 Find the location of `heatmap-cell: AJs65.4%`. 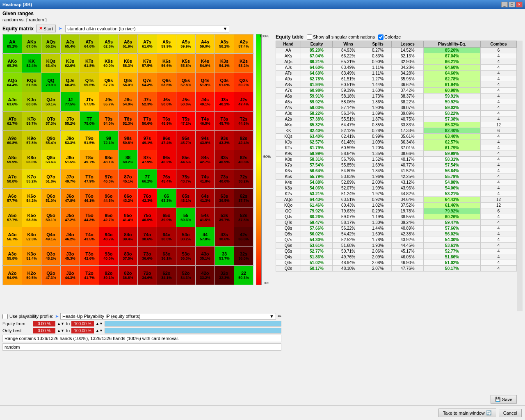

heatmap-cell: AJs65.4% is located at coordinates (71, 44).